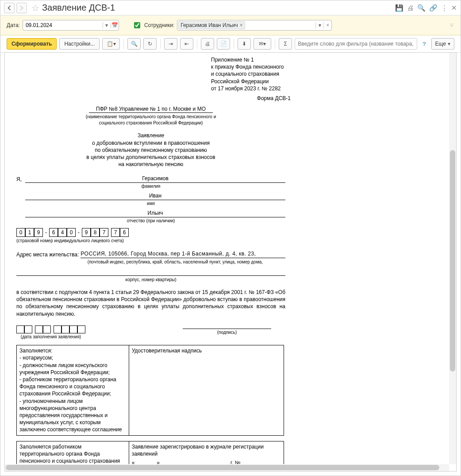 This screenshot has height=476, width=461. Describe the element at coordinates (209, 25) in the screenshot. I see `employee-tag-text: Герасимов Иван Ильич` at that location.